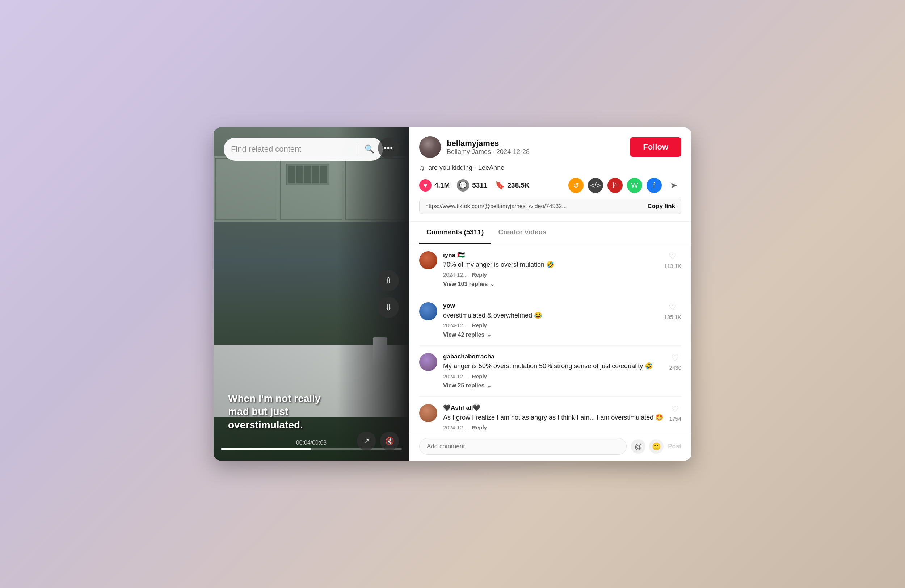  Describe the element at coordinates (463, 186) in the screenshot. I see `comment-icon: 💬` at that location.